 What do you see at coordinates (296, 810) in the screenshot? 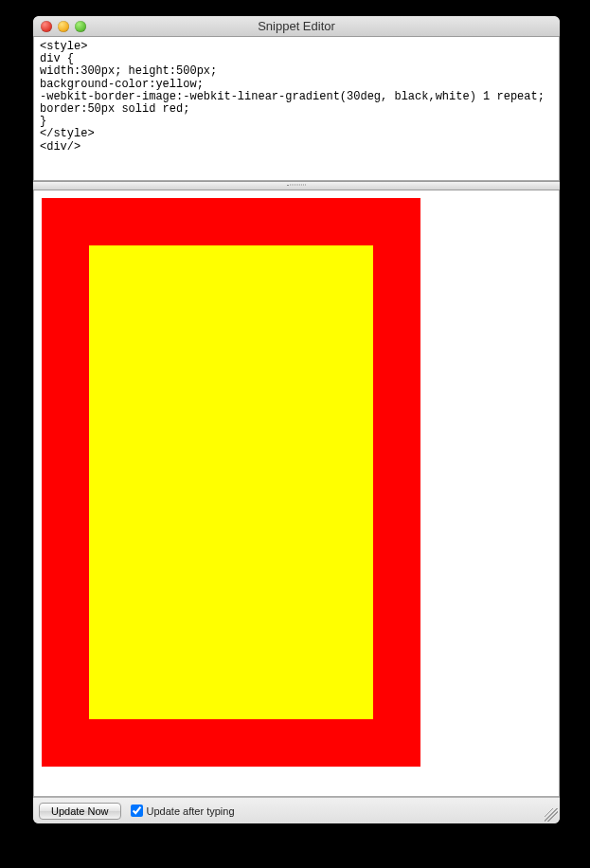
I see `footer-bar: Update Now Update after typing` at bounding box center [296, 810].